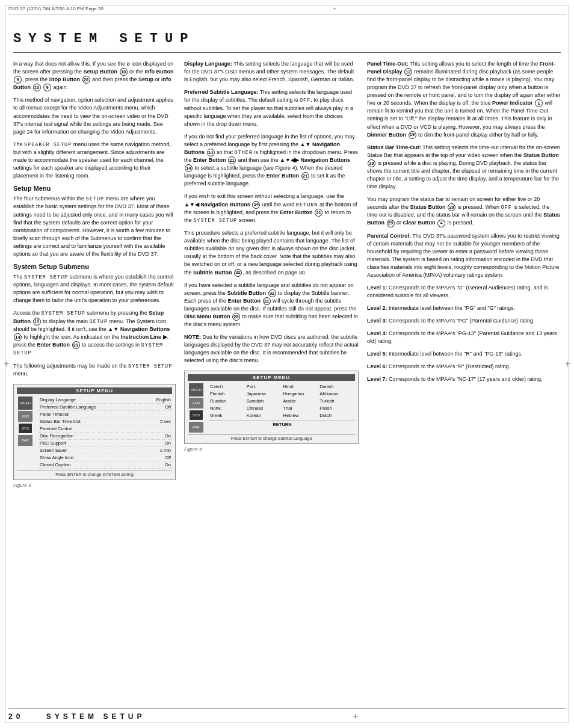 The image size is (574, 728). I want to click on exit-para: If you wish to exit this screen without …, so click(271, 208).